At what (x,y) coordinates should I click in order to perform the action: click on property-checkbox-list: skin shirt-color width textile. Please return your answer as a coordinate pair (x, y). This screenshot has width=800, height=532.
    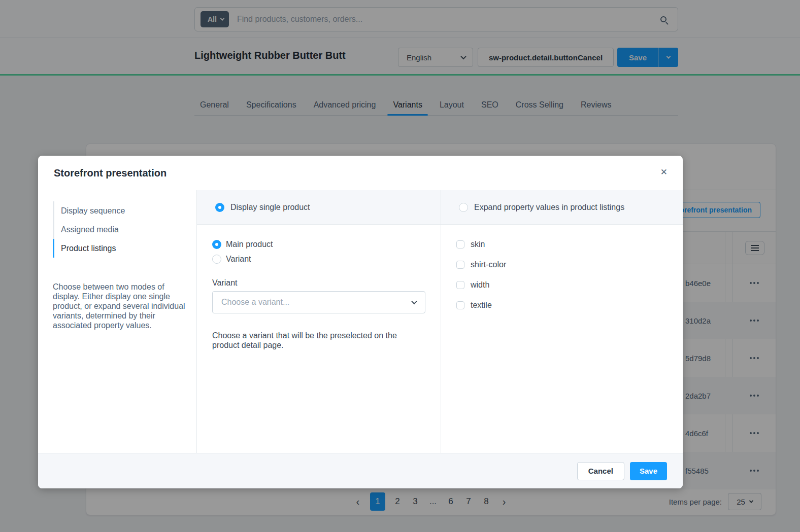
    Looking at the image, I should click on (562, 267).